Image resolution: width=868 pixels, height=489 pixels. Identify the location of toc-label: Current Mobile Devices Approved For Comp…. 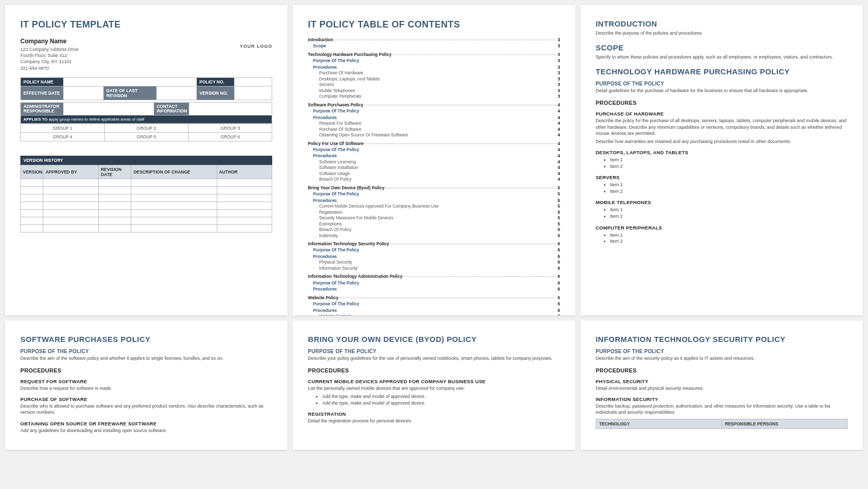
(379, 207).